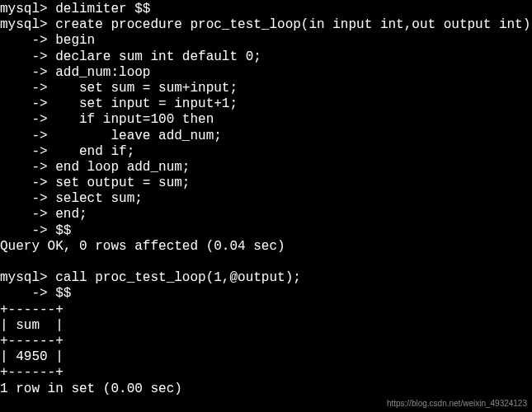 The image size is (532, 412). Describe the element at coordinates (266, 10) in the screenshot. I see `terminal-line: mysql> delimiter $$` at that location.